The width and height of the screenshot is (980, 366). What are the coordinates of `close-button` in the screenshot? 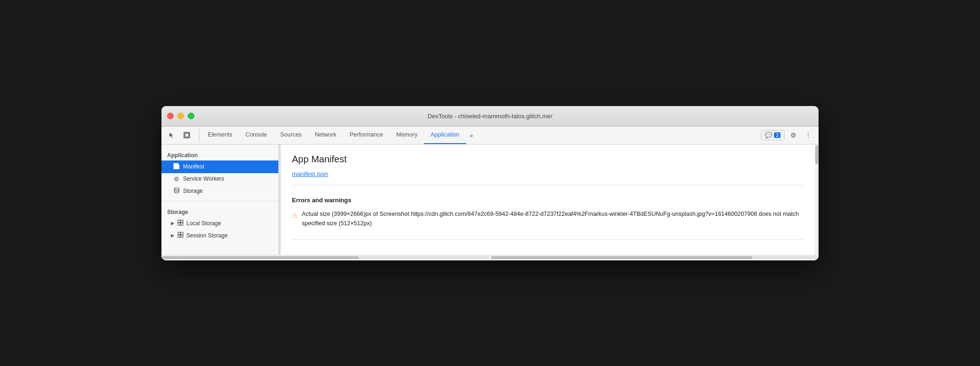 It's located at (170, 116).